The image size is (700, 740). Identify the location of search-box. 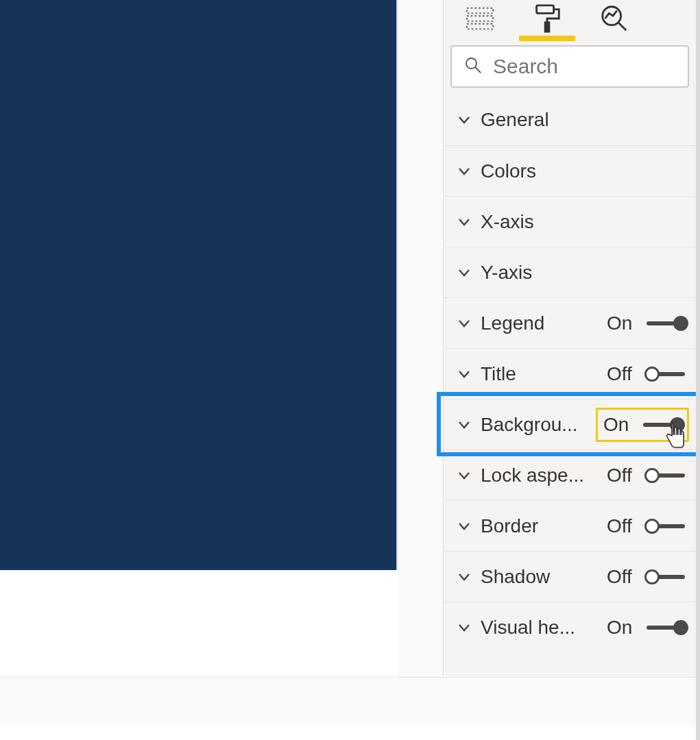
(570, 66).